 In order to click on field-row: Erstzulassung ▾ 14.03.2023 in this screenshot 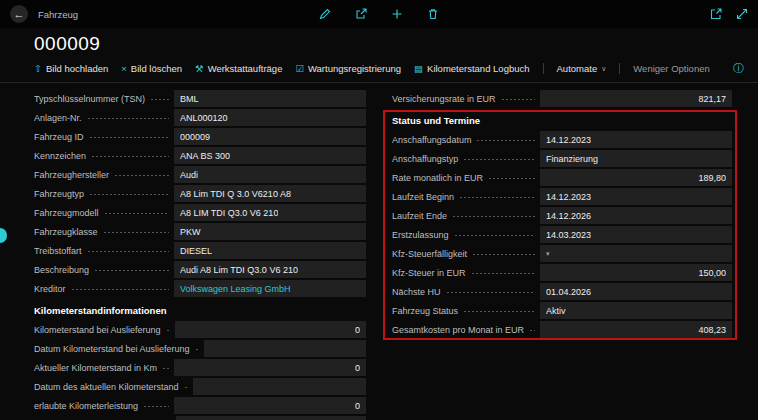, I will do `click(562, 234)`.